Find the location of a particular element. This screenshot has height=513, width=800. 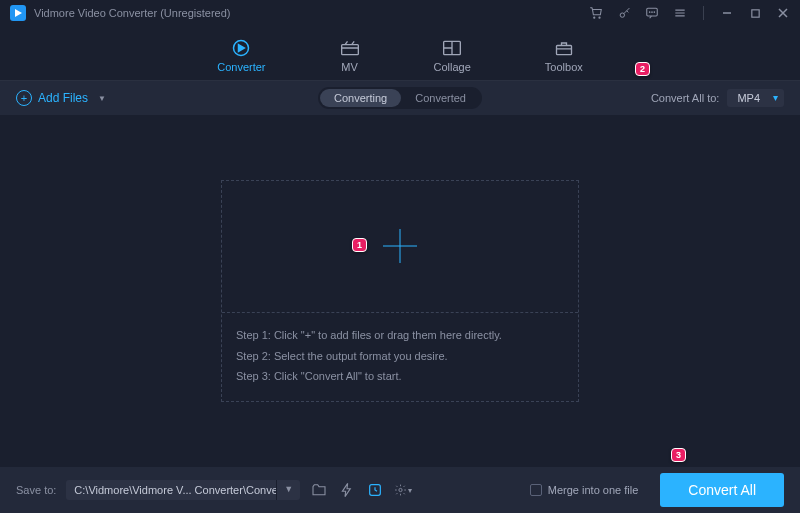

minimize-icon is located at coordinates (727, 13).